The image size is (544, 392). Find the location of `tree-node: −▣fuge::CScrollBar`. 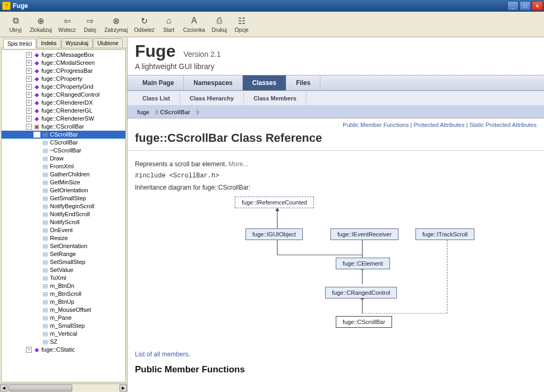

tree-node: −▣fuge::CScrollBar is located at coordinates (64, 126).